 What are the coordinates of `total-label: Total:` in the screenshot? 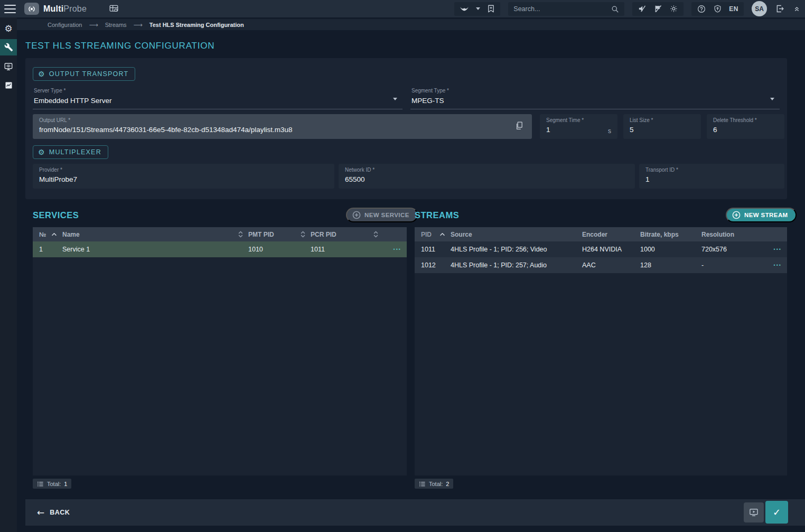 It's located at (54, 484).